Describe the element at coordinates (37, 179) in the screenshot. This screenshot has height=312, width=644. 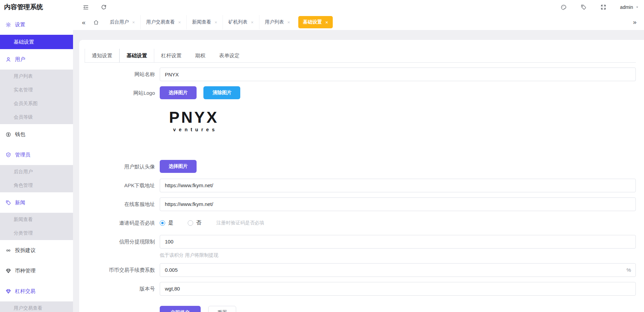
I see `sidebar-subgroup-admins: 后台用户 角色管理` at that location.